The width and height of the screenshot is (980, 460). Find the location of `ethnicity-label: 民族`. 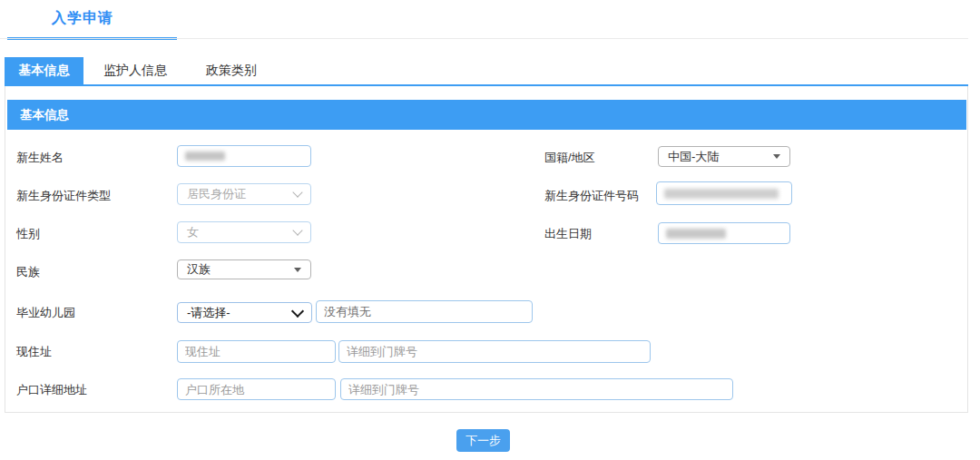

ethnicity-label: 民族 is located at coordinates (28, 272).